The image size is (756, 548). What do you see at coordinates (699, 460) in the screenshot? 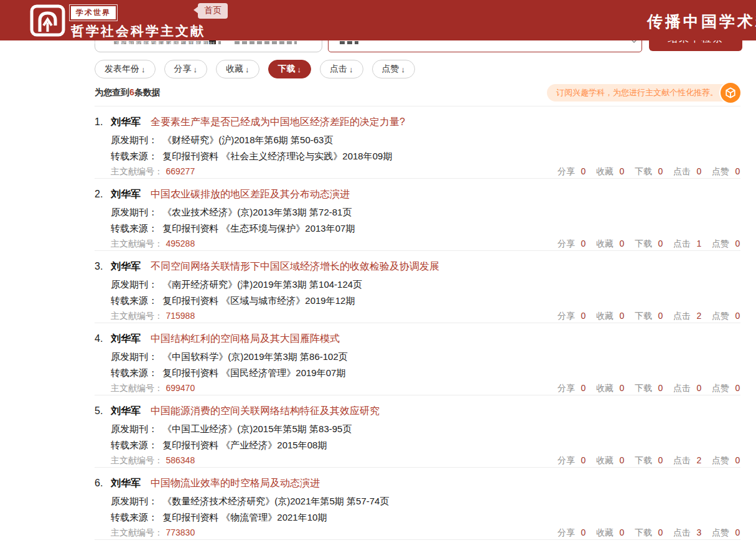
I see `stat-click-value: 2` at bounding box center [699, 460].